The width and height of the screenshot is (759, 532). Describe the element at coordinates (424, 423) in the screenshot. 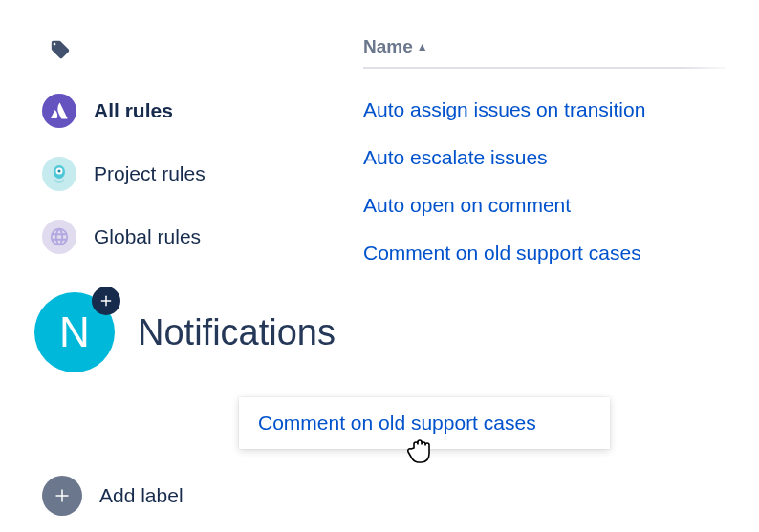

I see `dragging-rule-card: Comment on old support cases` at that location.